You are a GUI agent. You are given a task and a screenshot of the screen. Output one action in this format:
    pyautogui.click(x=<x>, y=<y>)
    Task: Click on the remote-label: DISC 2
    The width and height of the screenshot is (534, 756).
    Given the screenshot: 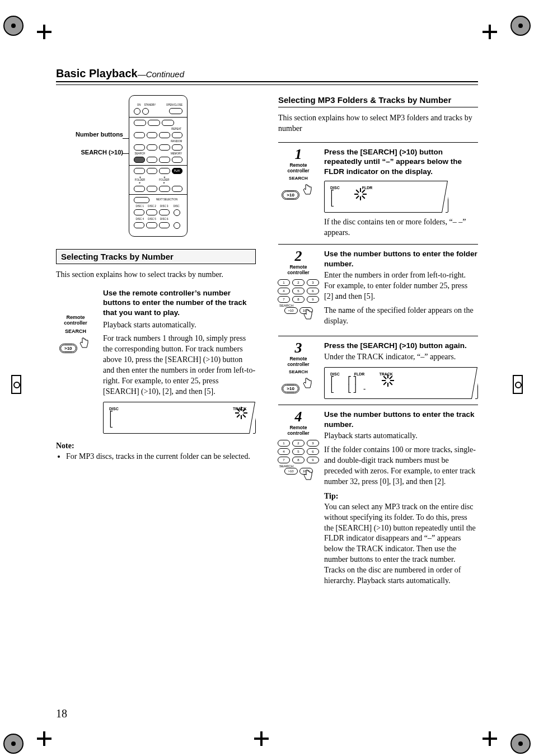 What is the action you would take?
    pyautogui.click(x=152, y=206)
    